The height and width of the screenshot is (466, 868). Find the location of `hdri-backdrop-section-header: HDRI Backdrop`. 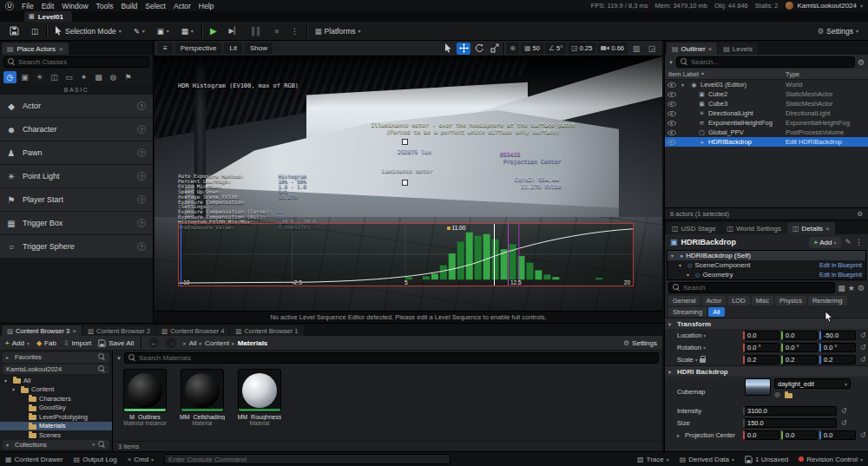

hdri-backdrop-section-header: HDRI Backdrop is located at coordinates (766, 371).